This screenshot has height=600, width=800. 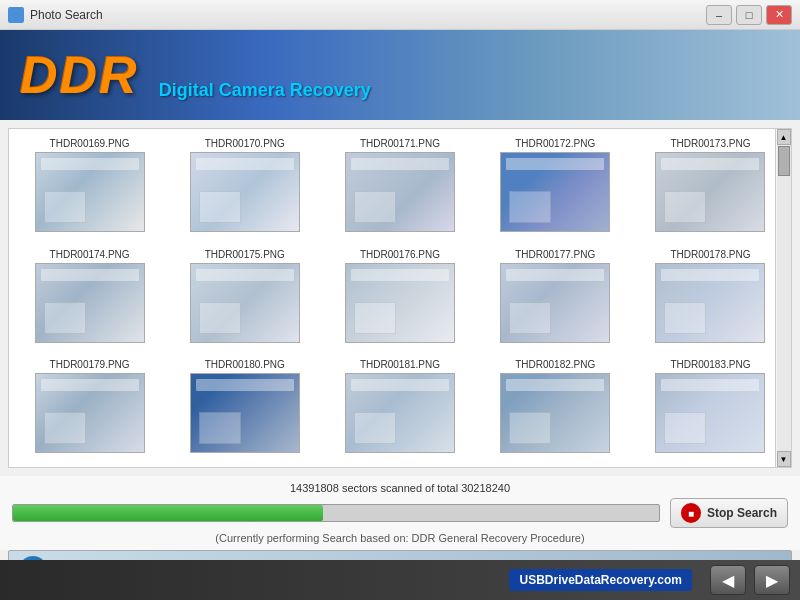 I want to click on maximize-button: □, so click(x=749, y=15).